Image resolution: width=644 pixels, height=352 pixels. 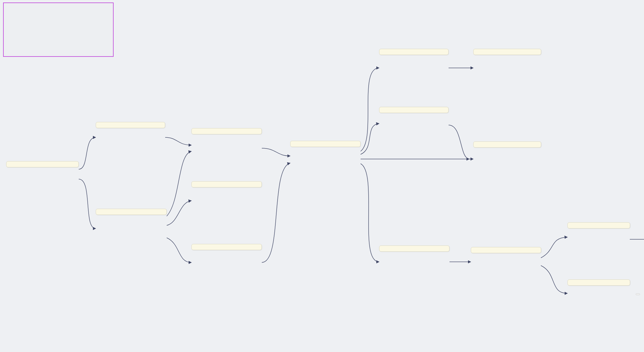 What do you see at coordinates (227, 247) in the screenshot?
I see `node-subscribe-rss` at bounding box center [227, 247].